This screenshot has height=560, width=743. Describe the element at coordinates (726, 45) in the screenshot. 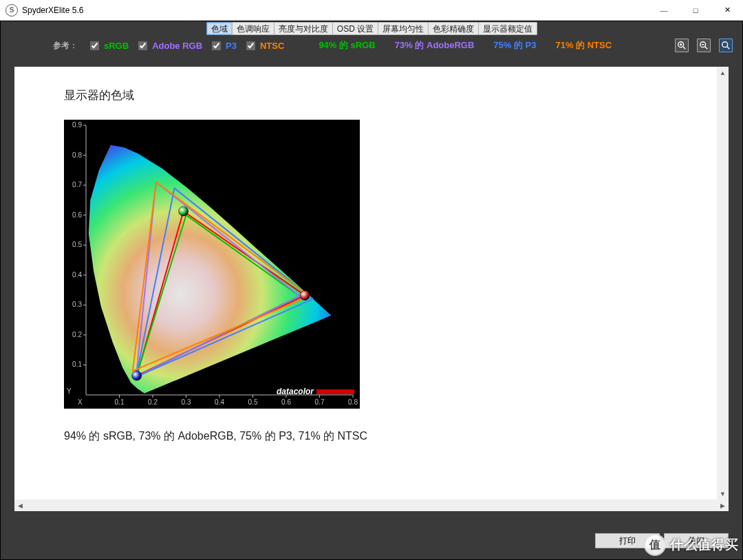

I see `zoom-fit-button` at that location.